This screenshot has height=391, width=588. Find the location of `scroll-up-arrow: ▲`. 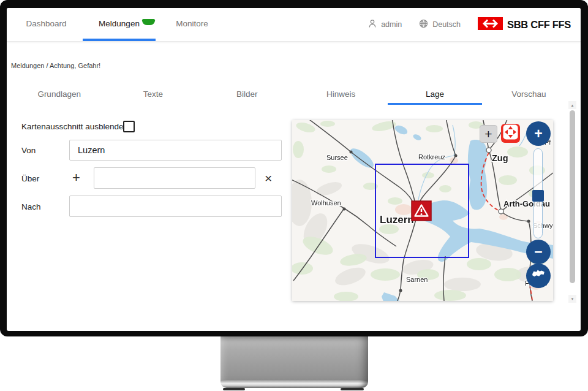

scroll-up-arrow: ▲ is located at coordinates (572, 105).